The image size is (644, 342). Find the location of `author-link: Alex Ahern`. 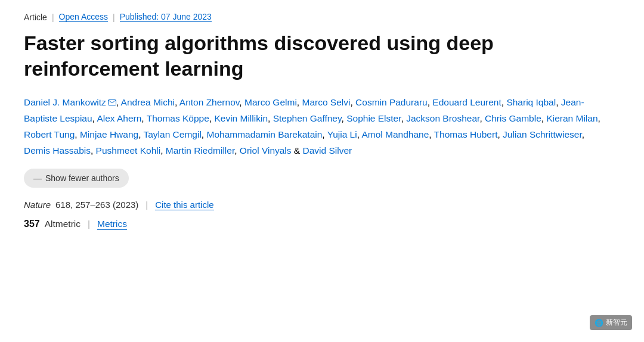

author-link: Alex Ahern is located at coordinates (119, 119).